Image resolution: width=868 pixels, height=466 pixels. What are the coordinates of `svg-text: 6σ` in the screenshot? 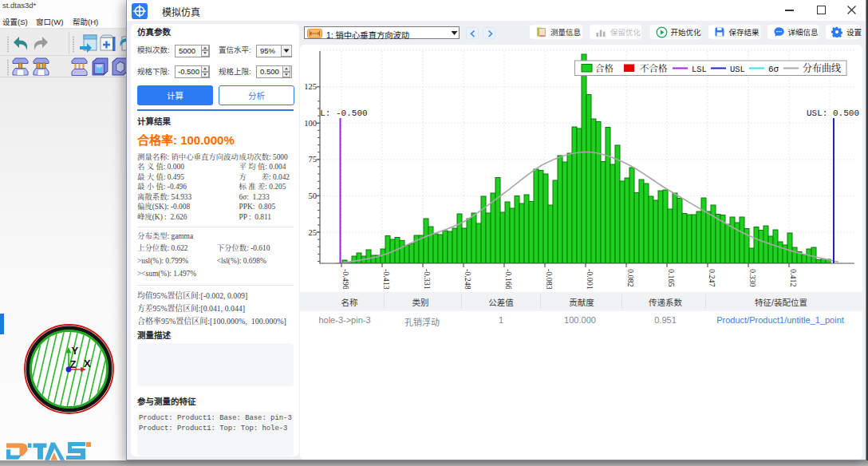 It's located at (774, 69).